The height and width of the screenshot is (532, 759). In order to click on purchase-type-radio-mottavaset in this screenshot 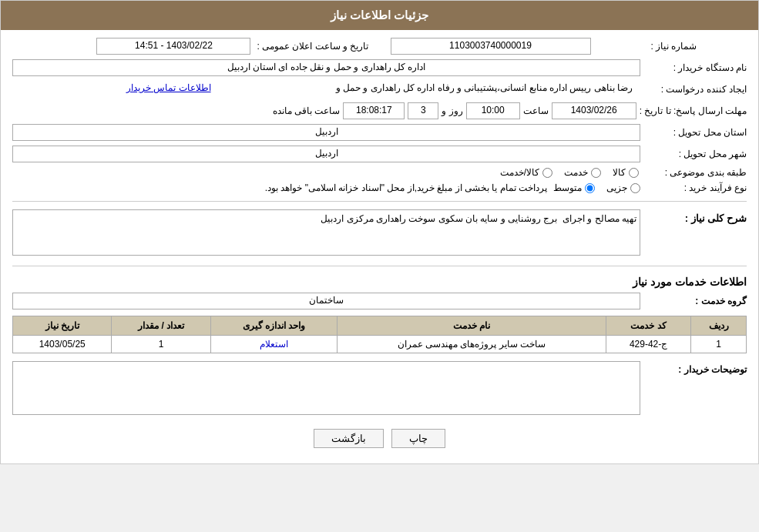, I will do `click(590, 188)`.